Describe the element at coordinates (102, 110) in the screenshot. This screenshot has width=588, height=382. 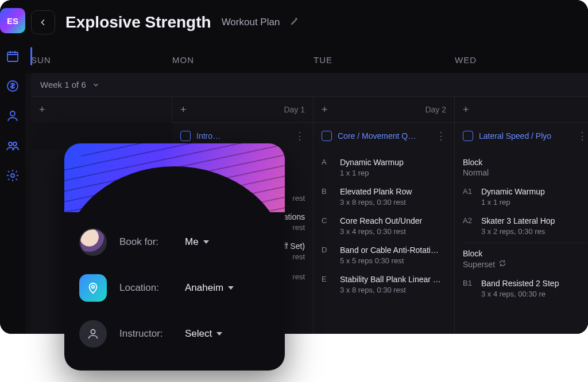
I see `add-cell-sun: +` at that location.